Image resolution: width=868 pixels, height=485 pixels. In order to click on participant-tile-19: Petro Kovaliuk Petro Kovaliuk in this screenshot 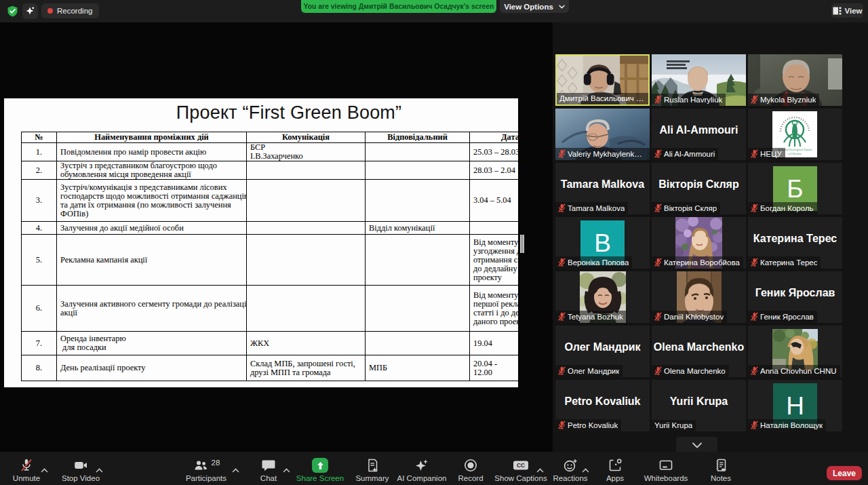, I will do `click(602, 406)`.